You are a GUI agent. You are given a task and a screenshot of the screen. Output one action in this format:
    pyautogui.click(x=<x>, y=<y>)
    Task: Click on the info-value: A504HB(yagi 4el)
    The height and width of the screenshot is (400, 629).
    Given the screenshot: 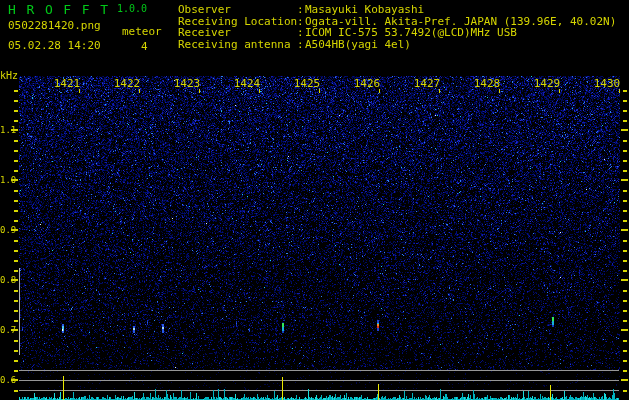 What is the action you would take?
    pyautogui.click(x=358, y=44)
    